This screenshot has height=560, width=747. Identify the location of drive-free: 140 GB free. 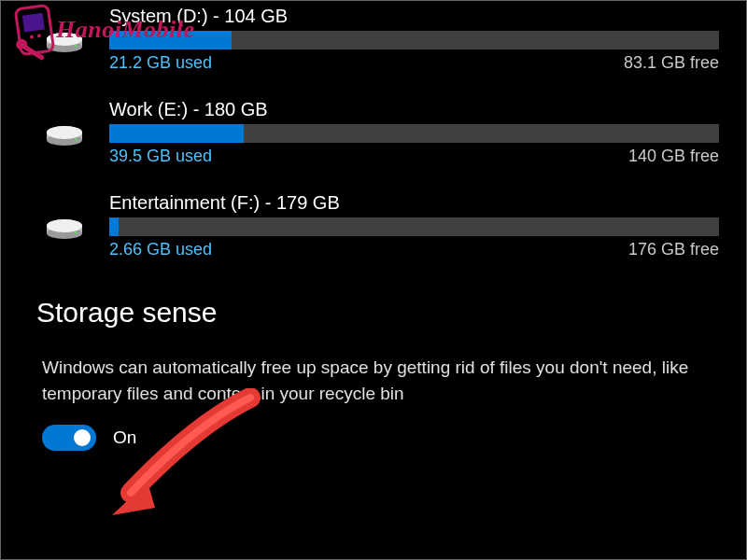
(674, 157).